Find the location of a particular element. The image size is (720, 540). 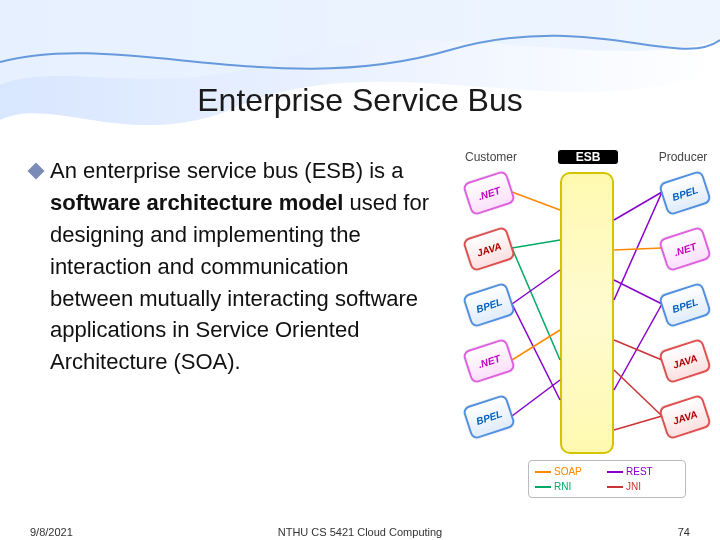

footer-date: 9/8/2021 is located at coordinates (52, 532).